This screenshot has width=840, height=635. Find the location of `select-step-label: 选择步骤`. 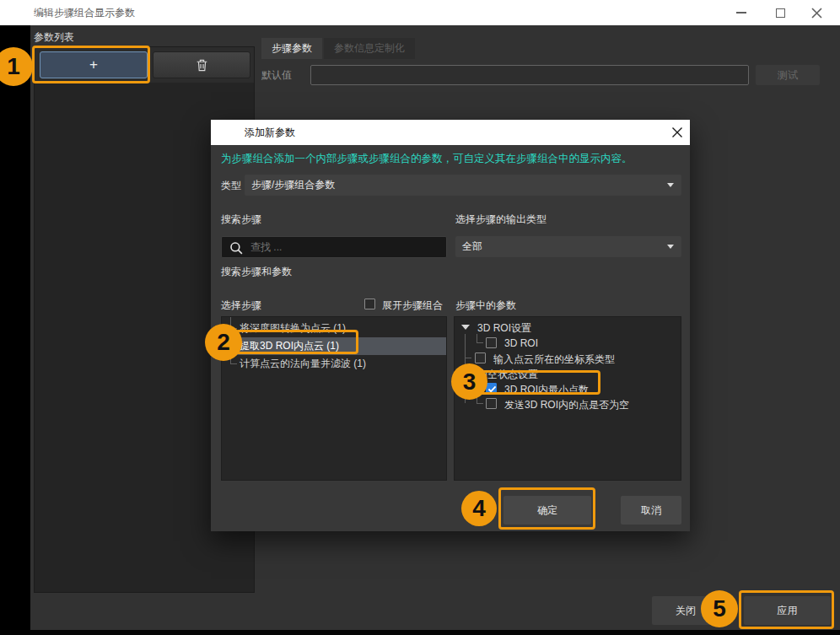

select-step-label: 选择步骤 is located at coordinates (241, 305).